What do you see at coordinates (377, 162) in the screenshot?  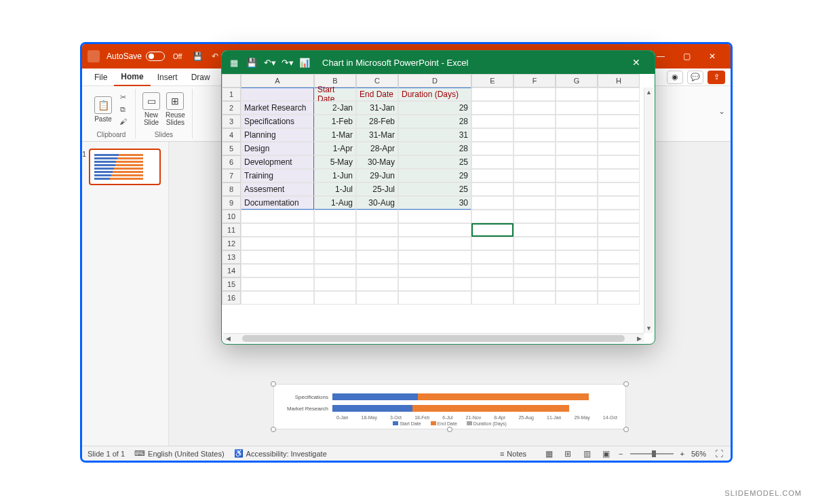 I see `cell: 30-May` at bounding box center [377, 162].